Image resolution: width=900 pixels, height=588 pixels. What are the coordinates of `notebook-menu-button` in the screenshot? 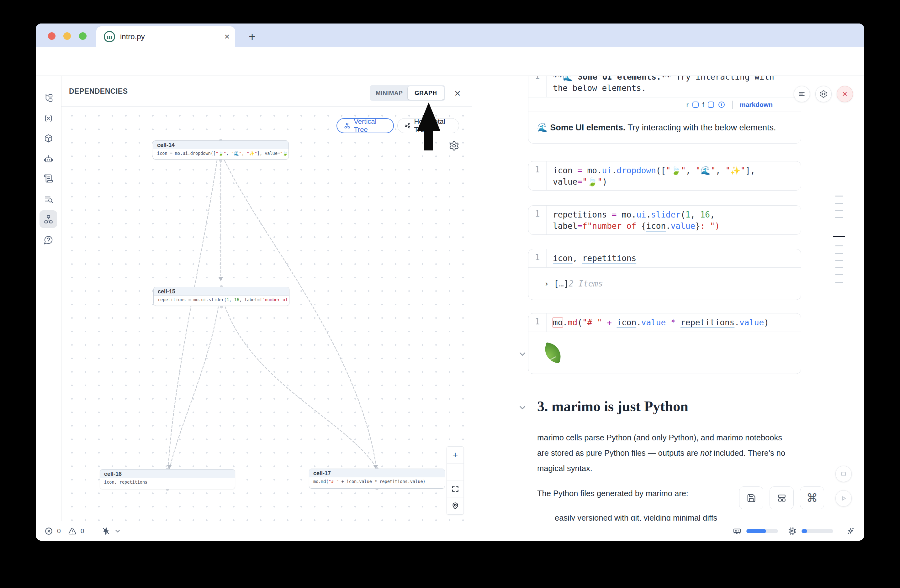 It's located at (802, 94).